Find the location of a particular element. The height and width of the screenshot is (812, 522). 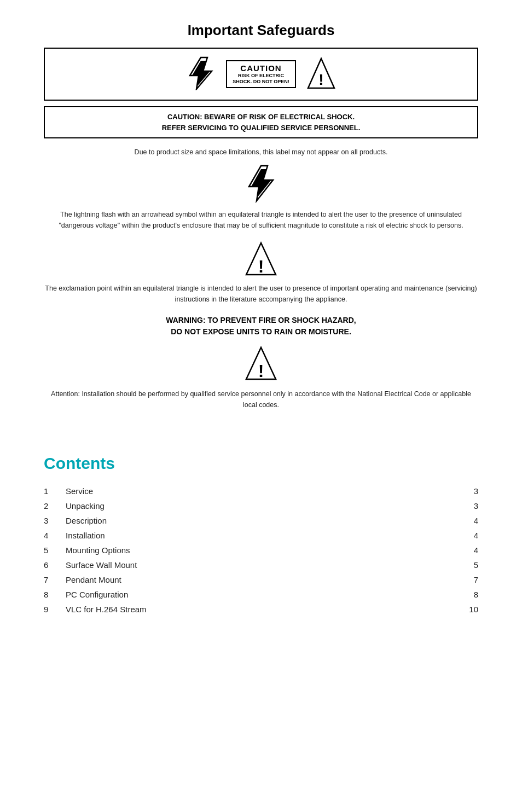

toc-label: Service is located at coordinates (258, 491).